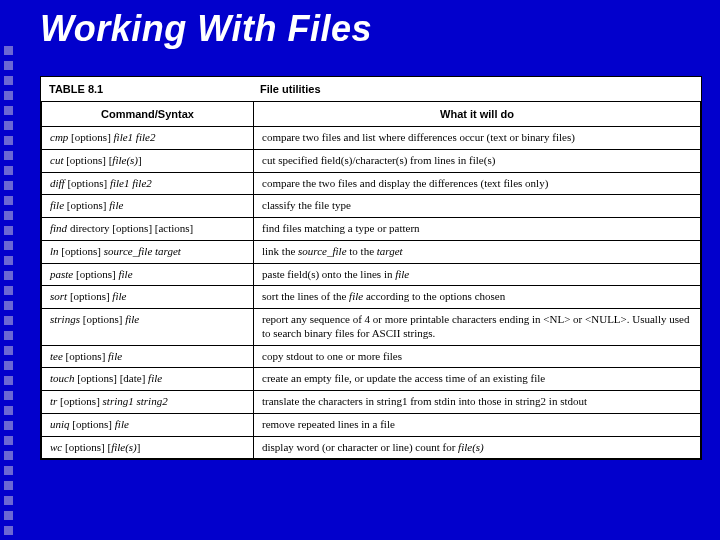  I want to click on description-cell: cut specified field(s)/character(s) from…, so click(478, 160).